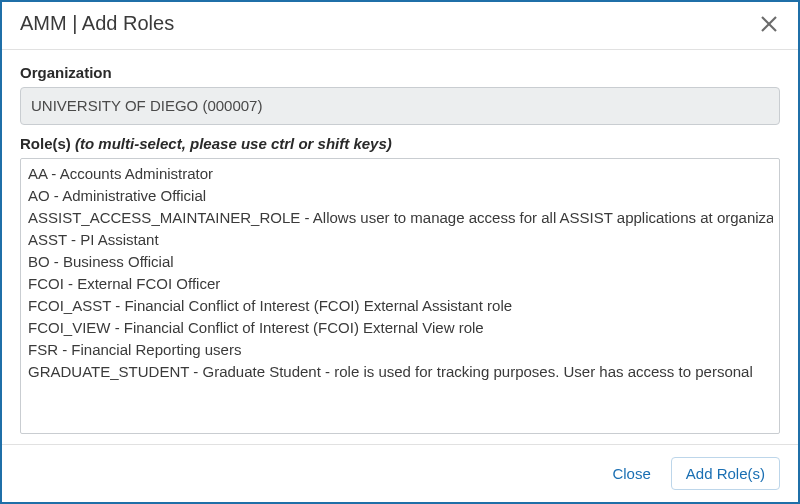  What do you see at coordinates (400, 372) in the screenshot?
I see `list-item: GRADUATE_STUDENT - Graduate Student - ro…` at bounding box center [400, 372].